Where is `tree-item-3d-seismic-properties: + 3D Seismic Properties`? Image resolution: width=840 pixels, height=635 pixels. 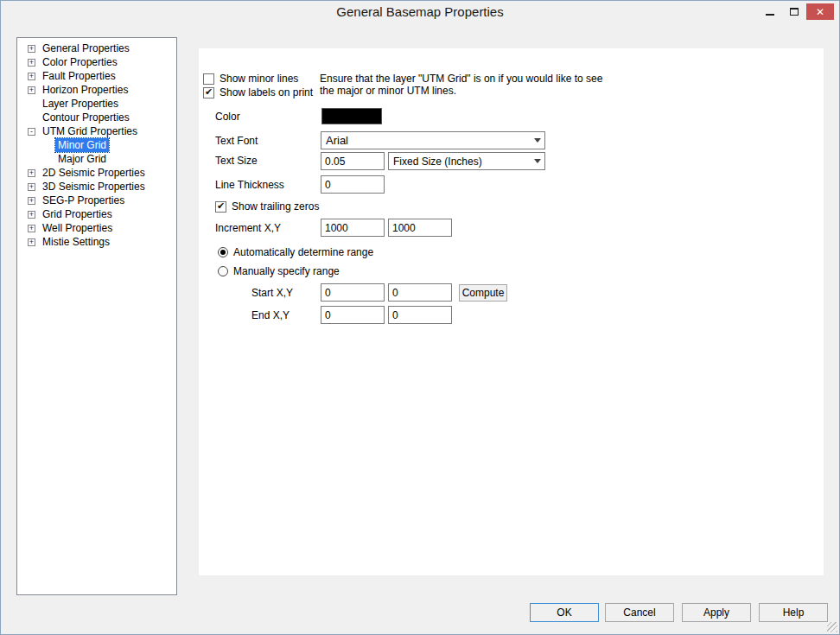
tree-item-3d-seismic-properties: + 3D Seismic Properties is located at coordinates (97, 187).